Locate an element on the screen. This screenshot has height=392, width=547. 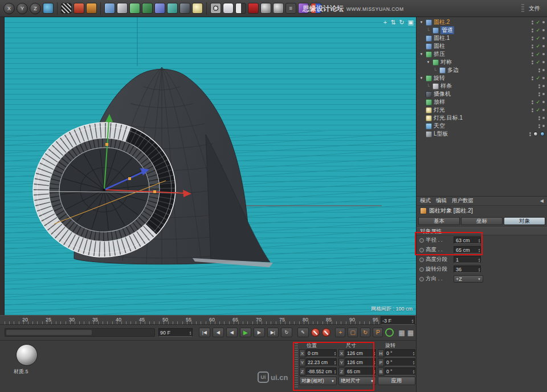
position-z-field: -88.552 cm▴▾ is located at coordinates (321, 371).